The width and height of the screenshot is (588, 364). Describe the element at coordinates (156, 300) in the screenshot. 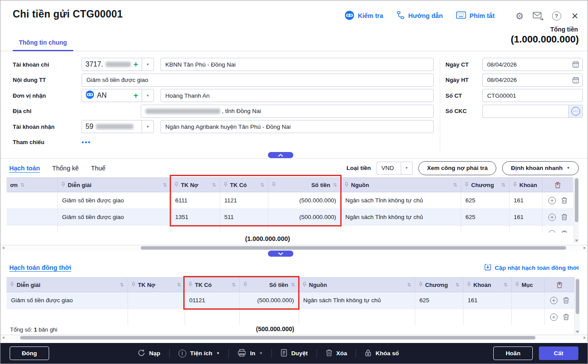

I see `cell-debit` at that location.